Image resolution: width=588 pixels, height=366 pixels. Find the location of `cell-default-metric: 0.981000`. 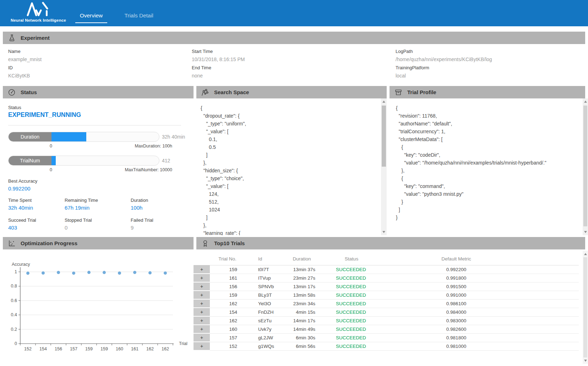

cell-default-metric: 0.981000 is located at coordinates (456, 346).